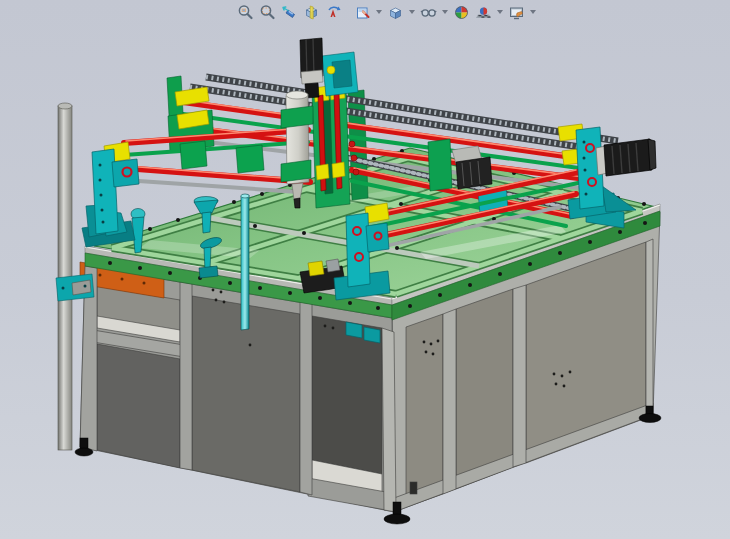 The image size is (730, 539). I want to click on zoom-to-fit-button, so click(245, 12).